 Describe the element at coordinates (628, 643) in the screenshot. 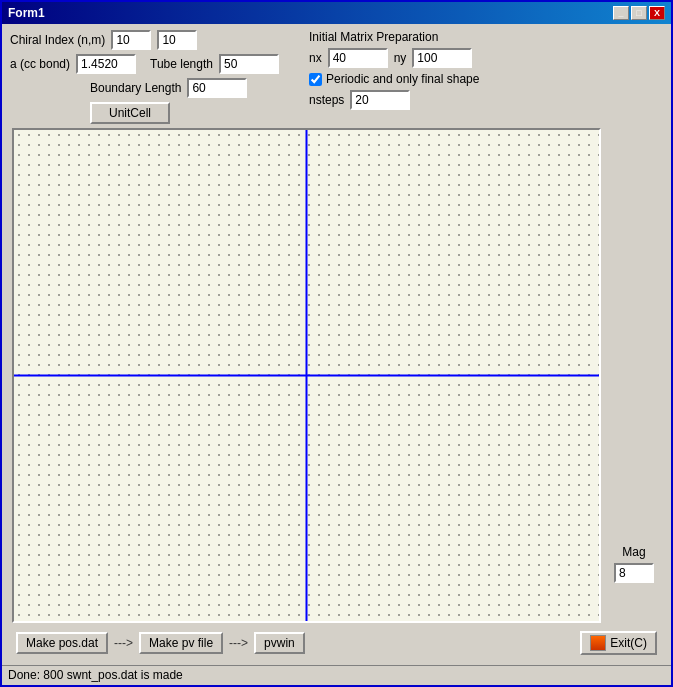

I see `exit-label: Exit(C)` at that location.